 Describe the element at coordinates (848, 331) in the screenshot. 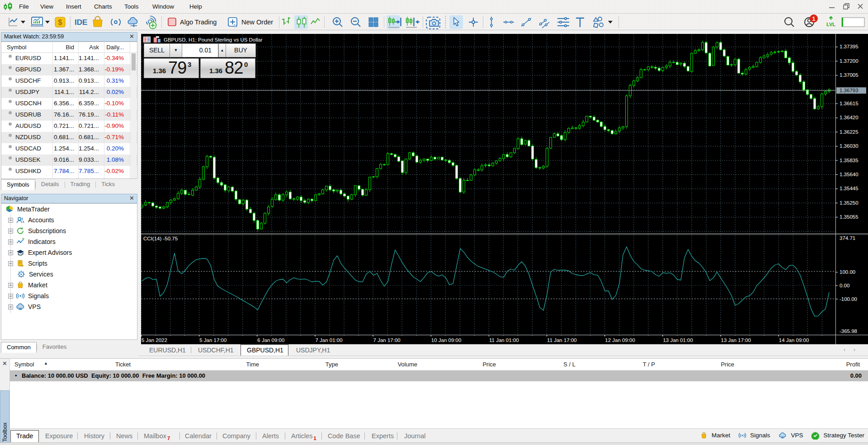

I see `svg-text: -365.98` at that location.